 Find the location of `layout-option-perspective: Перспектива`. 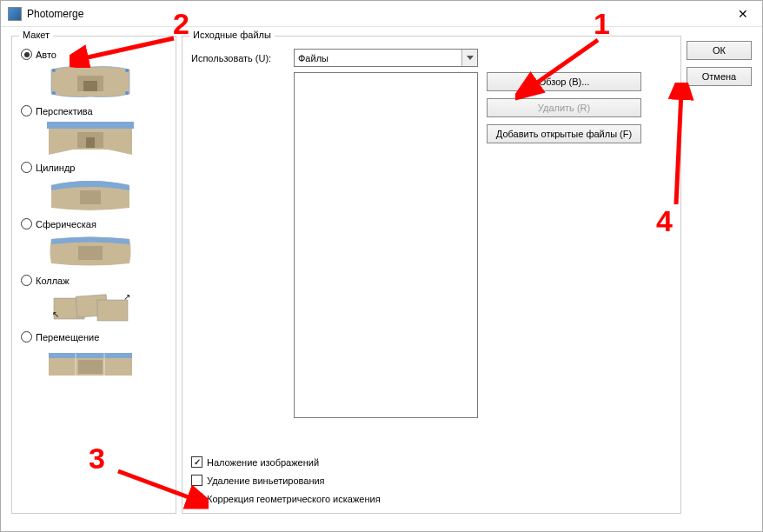

layout-option-perspective: Перспектива is located at coordinates (94, 111).